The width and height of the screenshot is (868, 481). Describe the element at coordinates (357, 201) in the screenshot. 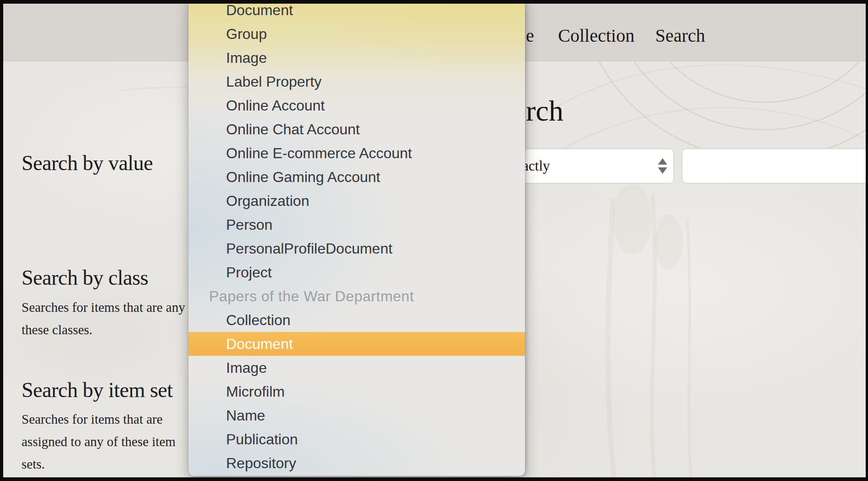

I see `dropdown-option: Organization` at that location.